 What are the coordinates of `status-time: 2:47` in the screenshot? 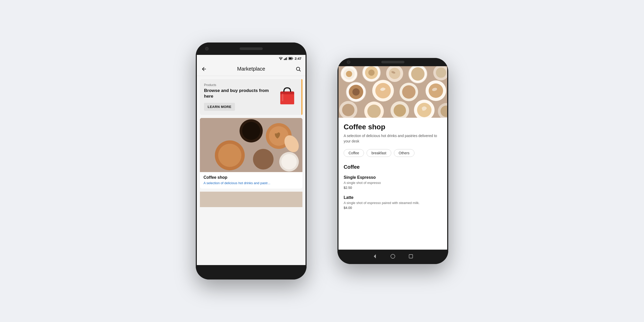 It's located at (298, 59).